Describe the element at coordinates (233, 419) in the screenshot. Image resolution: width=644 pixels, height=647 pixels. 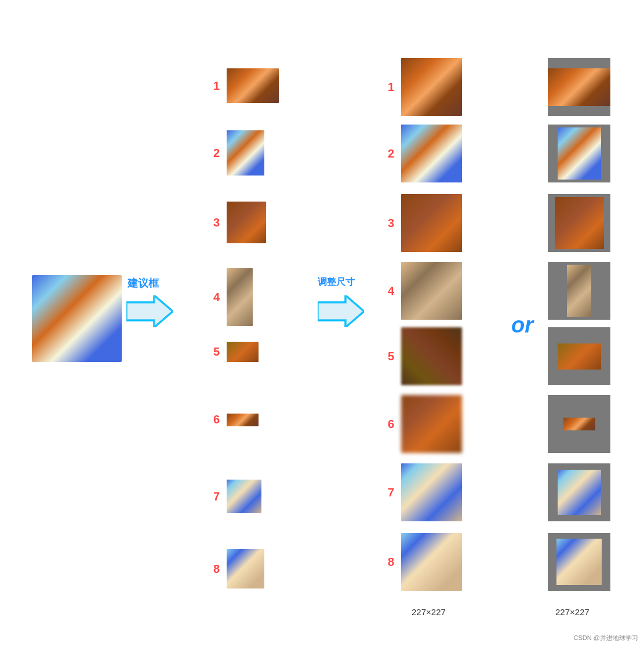
I see `proposal-row-6: 6` at that location.